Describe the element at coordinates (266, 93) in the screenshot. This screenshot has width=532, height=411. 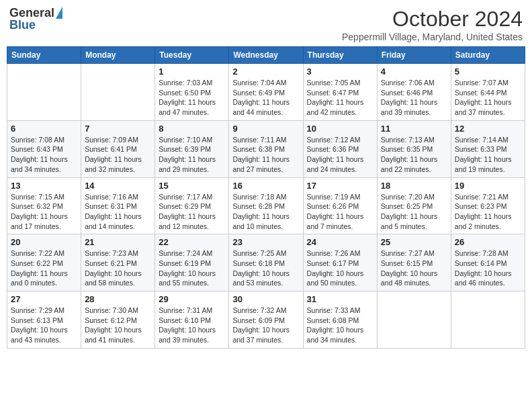
I see `calendar-cell: 2Sunrise: 7:04 AM Sunset: 6:49 PM Daylig…` at that location.